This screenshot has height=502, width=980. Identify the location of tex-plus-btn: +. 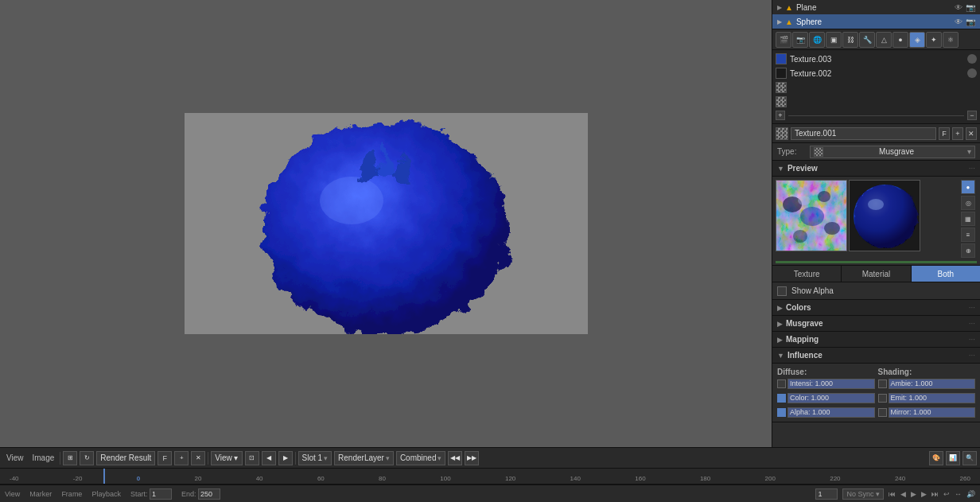
(958, 134).